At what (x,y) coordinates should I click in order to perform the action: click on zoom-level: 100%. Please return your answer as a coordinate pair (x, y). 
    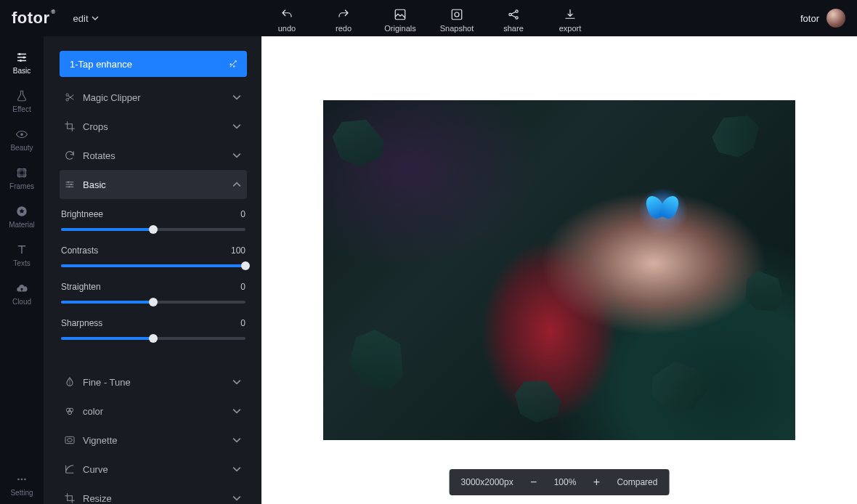
    Looking at the image, I should click on (565, 482).